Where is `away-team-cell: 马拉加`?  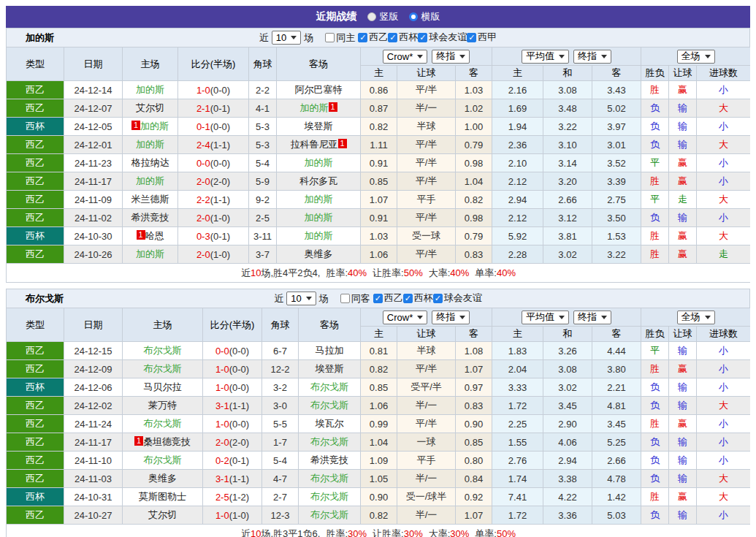
away-team-cell: 马拉加 is located at coordinates (330, 351).